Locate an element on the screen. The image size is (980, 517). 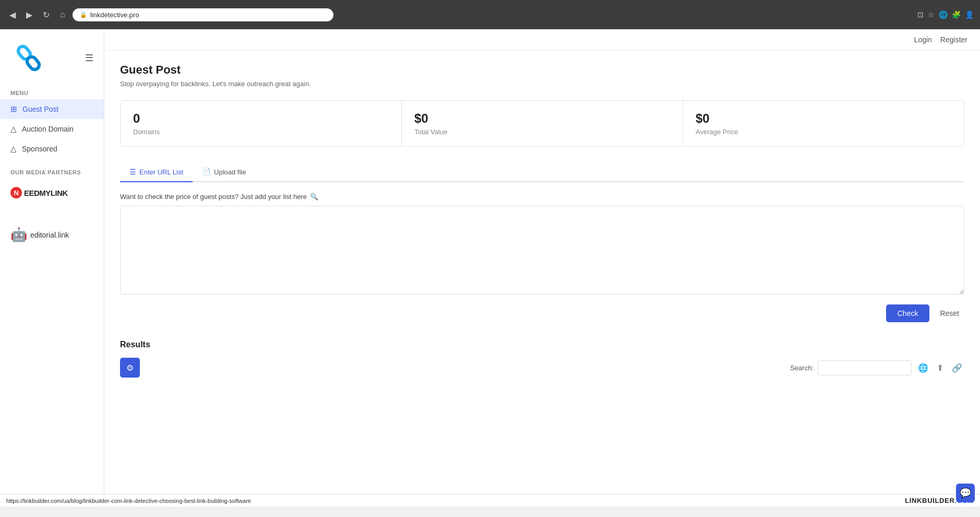
sidebar-item-label: Sponsored is located at coordinates (40, 149).